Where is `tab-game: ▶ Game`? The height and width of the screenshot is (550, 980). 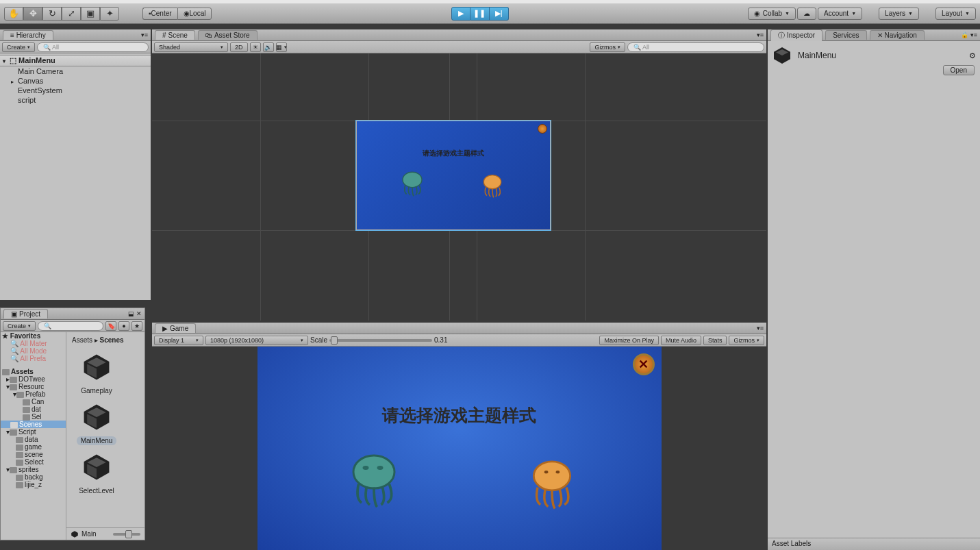
tab-game: ▶ Game is located at coordinates (175, 328).